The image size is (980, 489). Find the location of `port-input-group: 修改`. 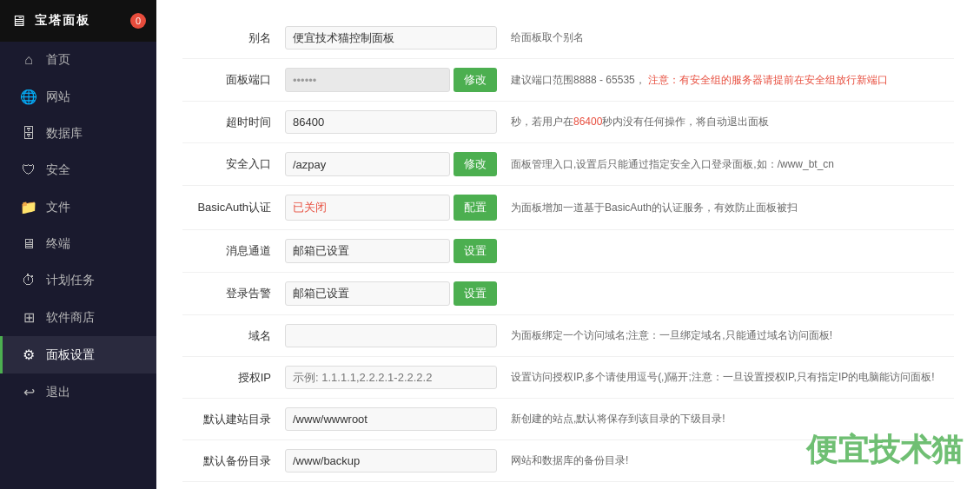

port-input-group: 修改 is located at coordinates (391, 80).